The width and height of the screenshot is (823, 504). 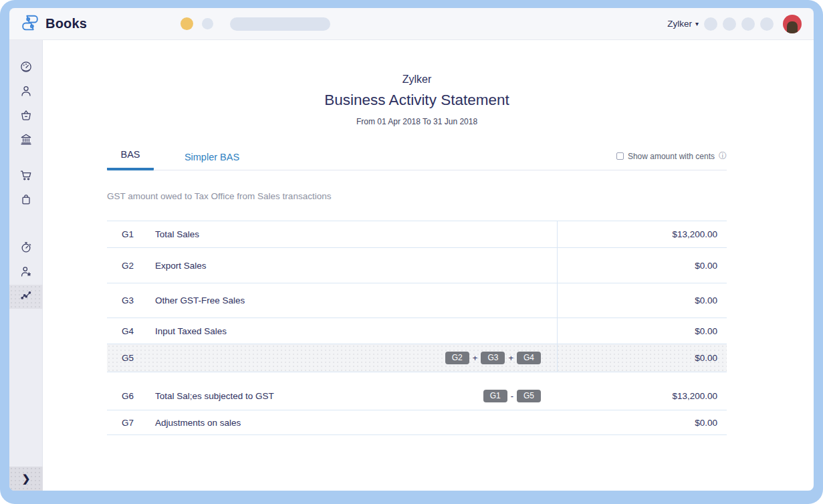 What do you see at coordinates (27, 479) in the screenshot?
I see `chevron-right-icon: ❯` at bounding box center [27, 479].